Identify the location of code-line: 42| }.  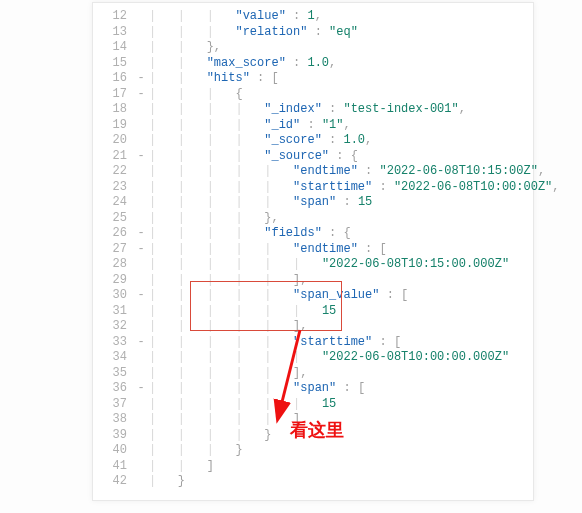
(313, 482).